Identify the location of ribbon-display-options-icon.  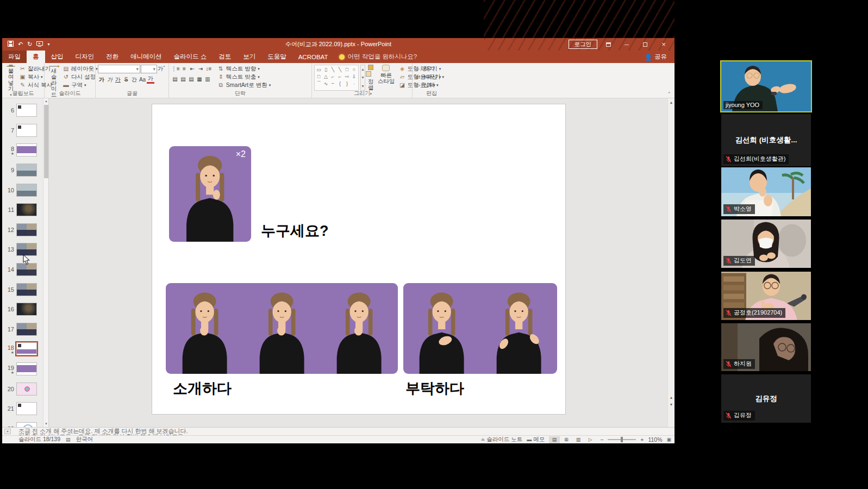
(608, 45).